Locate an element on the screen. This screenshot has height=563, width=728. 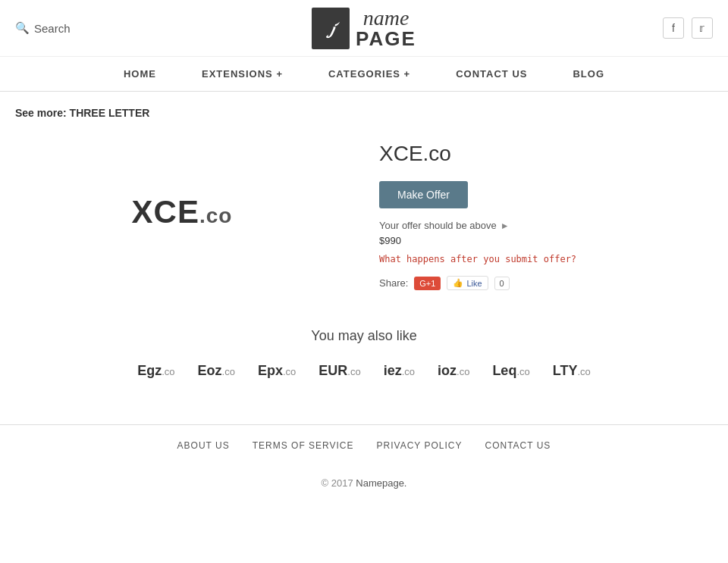
google-plus-button: G+1 is located at coordinates (428, 283).